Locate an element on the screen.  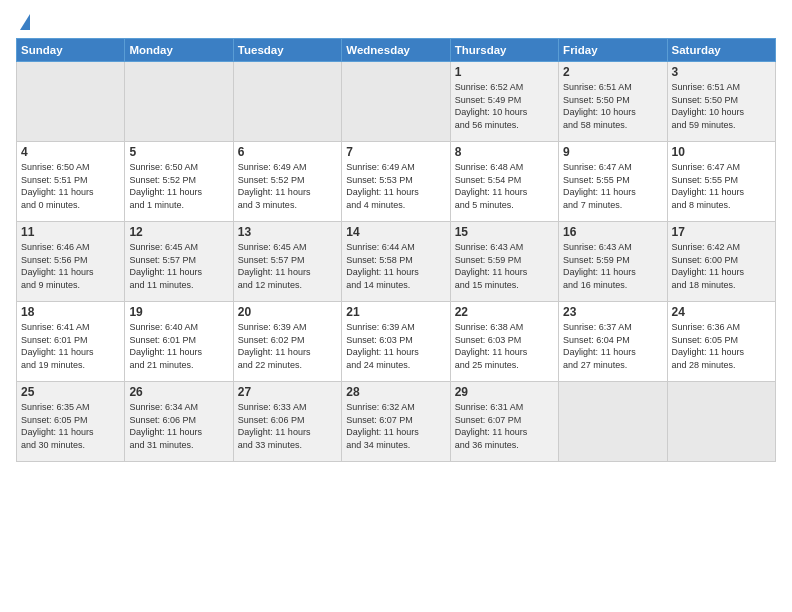
day-info: Sunrise: 6:35 AM Sunset: 6:05 PM Dayligh… is located at coordinates (70, 426).